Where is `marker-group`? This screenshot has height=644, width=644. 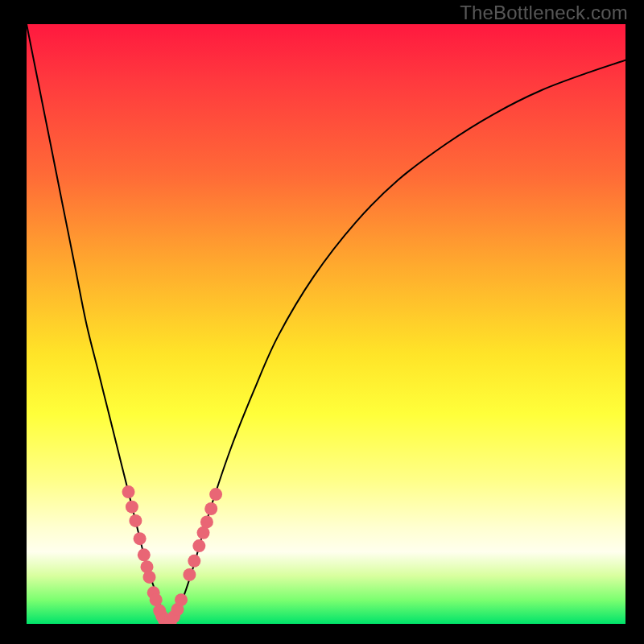 marker-group is located at coordinates (172, 555).